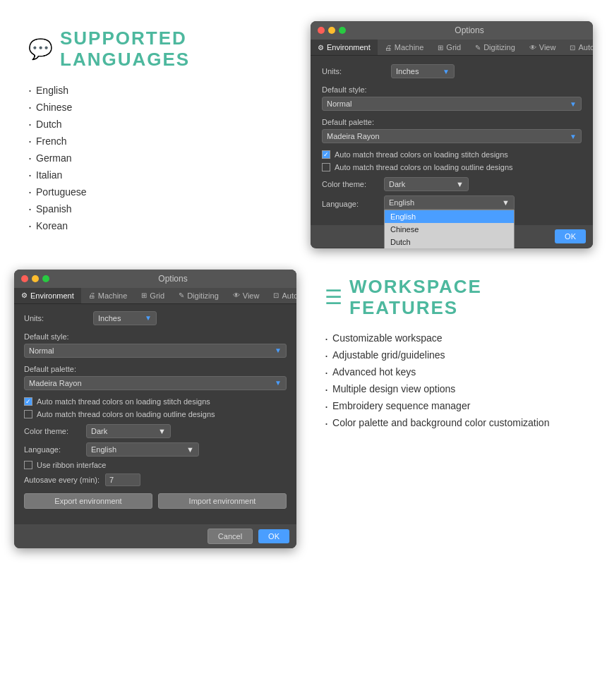  Describe the element at coordinates (326, 167) in the screenshot. I see `checkbox-outline` at that location.